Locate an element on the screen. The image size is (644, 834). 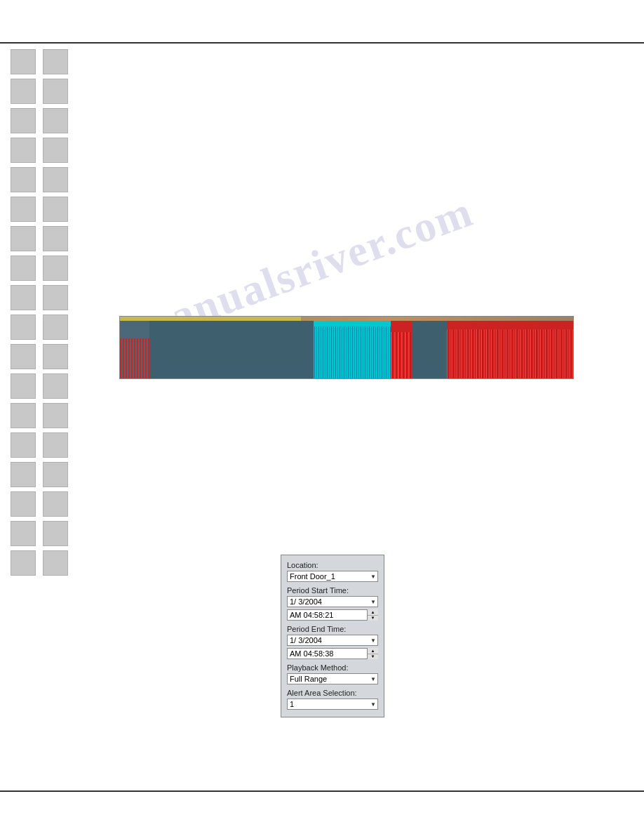
end-date-select-wrapper: 1/ 3/2004 is located at coordinates (333, 640).